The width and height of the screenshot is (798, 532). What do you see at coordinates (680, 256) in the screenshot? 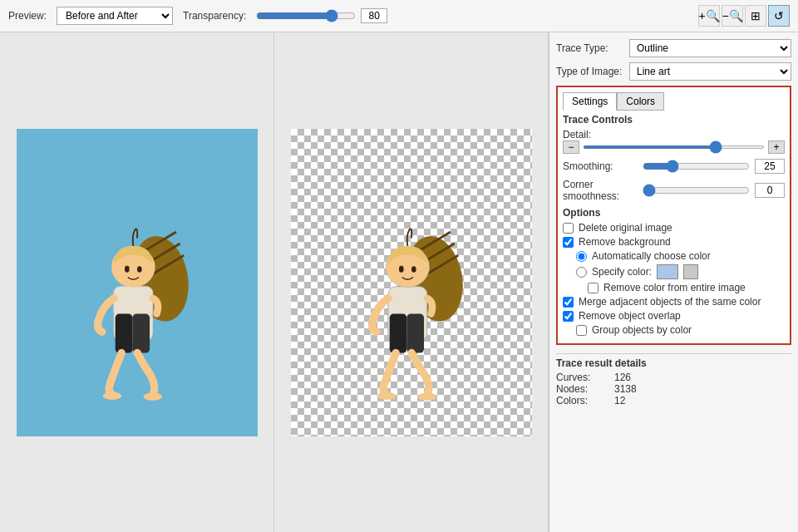
I see `auto-color-row: Automatically choose color` at bounding box center [680, 256].